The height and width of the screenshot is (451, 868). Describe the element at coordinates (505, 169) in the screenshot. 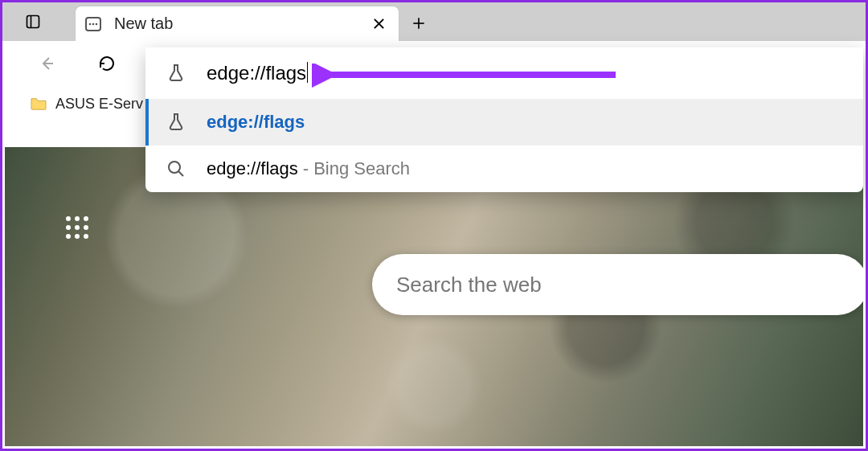

I see `omnibox-suggestion: edge://flags - Bing Search` at that location.